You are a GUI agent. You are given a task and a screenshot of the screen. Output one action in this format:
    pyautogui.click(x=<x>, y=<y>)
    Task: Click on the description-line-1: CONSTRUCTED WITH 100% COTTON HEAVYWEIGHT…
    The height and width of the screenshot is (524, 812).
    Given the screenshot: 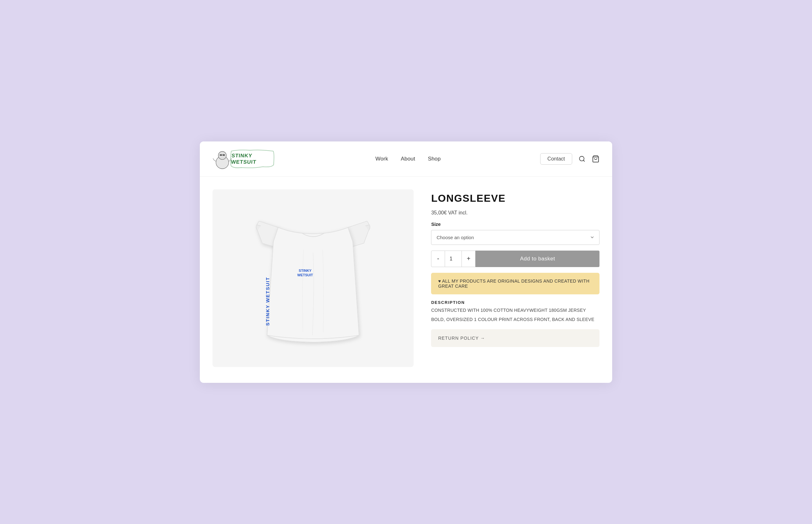 What is the action you would take?
    pyautogui.click(x=515, y=310)
    